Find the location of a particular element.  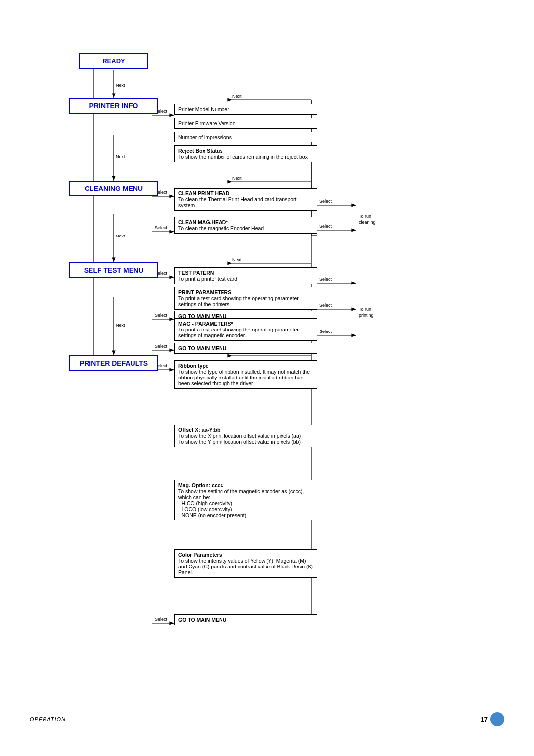

mag-option-label: Mag. Option: cccc To show the setting of… is located at coordinates (246, 500).